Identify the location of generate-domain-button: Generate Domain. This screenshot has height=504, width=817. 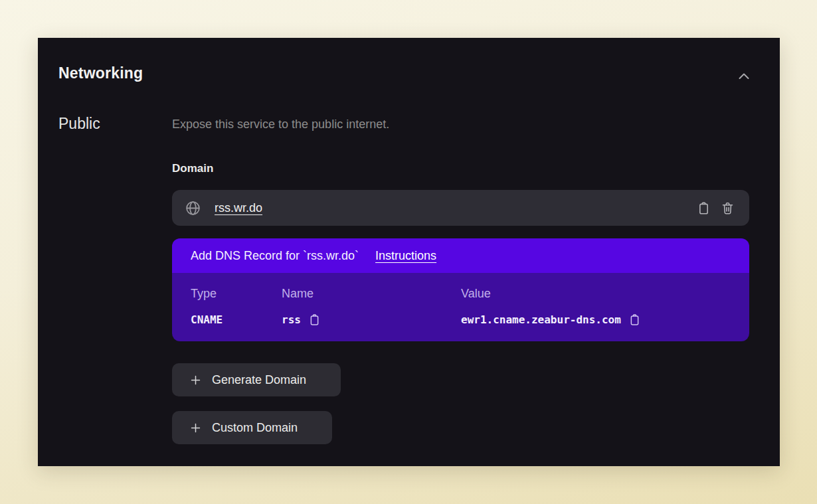
(256, 380).